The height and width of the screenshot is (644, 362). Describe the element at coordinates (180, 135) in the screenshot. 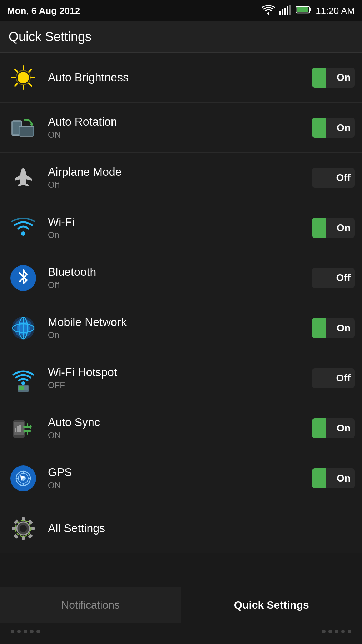

I see `auto-rotation-status: ON` at that location.